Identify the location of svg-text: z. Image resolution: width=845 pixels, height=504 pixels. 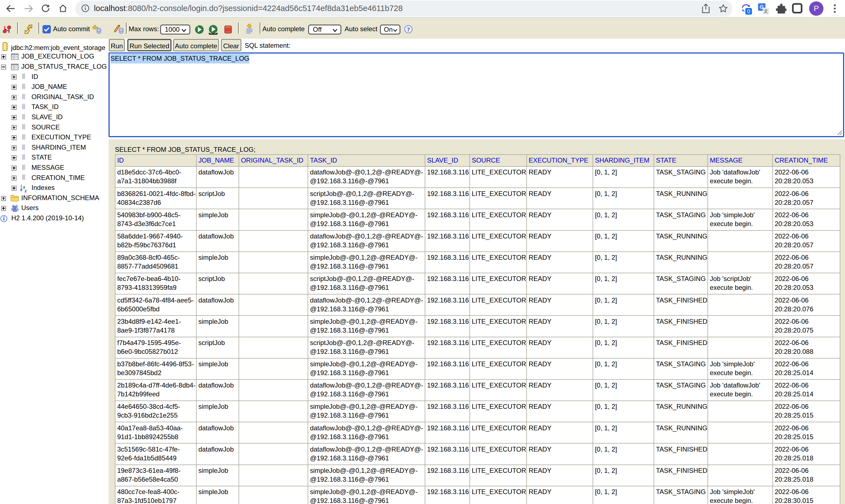
(26, 190).